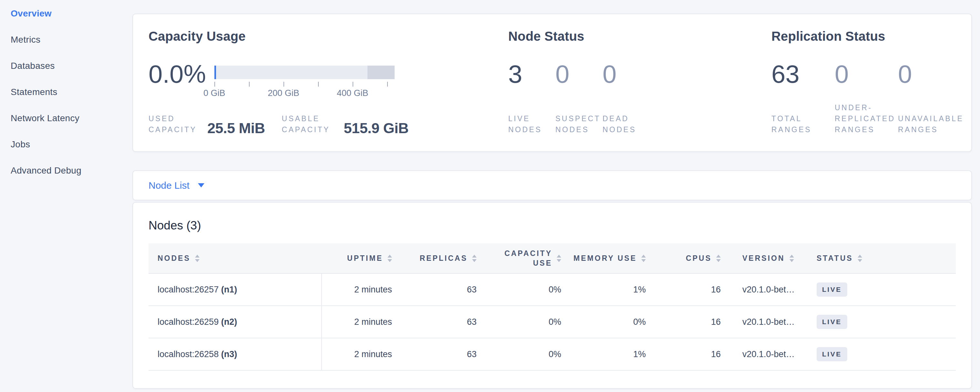  What do you see at coordinates (207, 124) in the screenshot?
I see `used-capacity-stat: USED CAPACITY 25.5 MiB` at bounding box center [207, 124].